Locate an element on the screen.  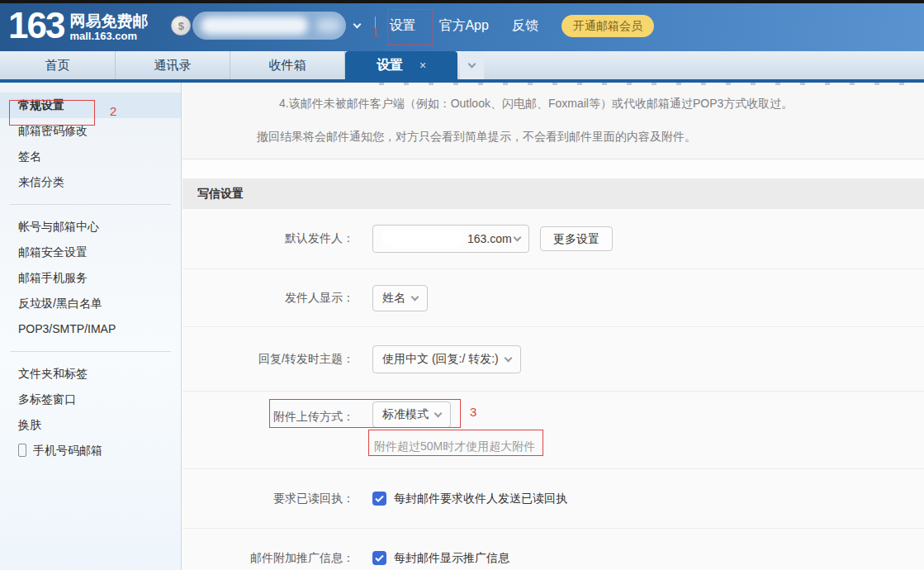
attachment-size-note: 附件超过50M时才使用超大附件 is located at coordinates (454, 447).